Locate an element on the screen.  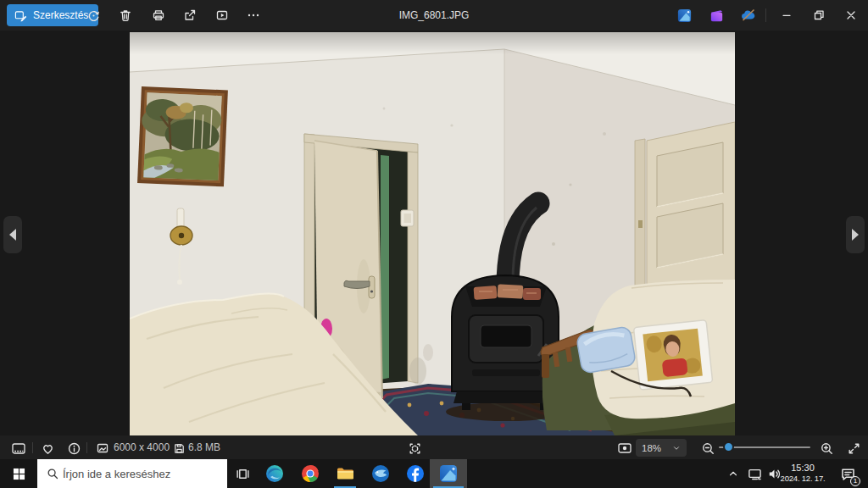
zoom-in-icon is located at coordinates (827, 449).